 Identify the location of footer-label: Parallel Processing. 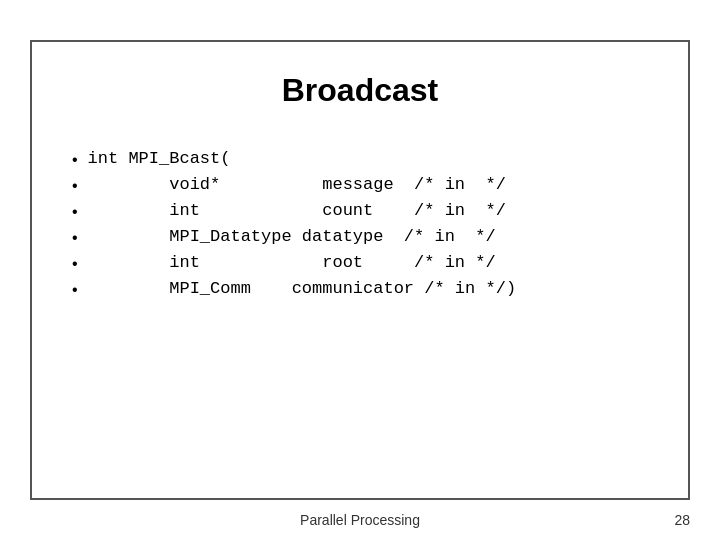
(360, 520).